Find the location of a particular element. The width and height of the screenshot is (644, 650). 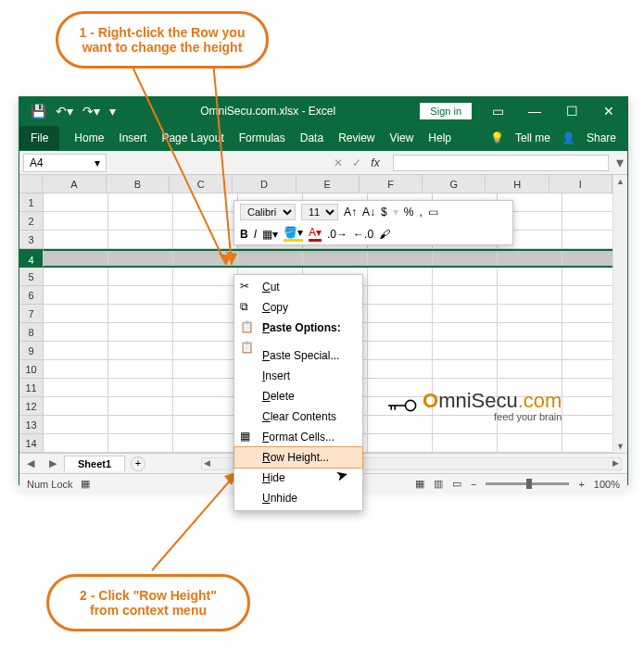

share-text: Share is located at coordinates (601, 138).